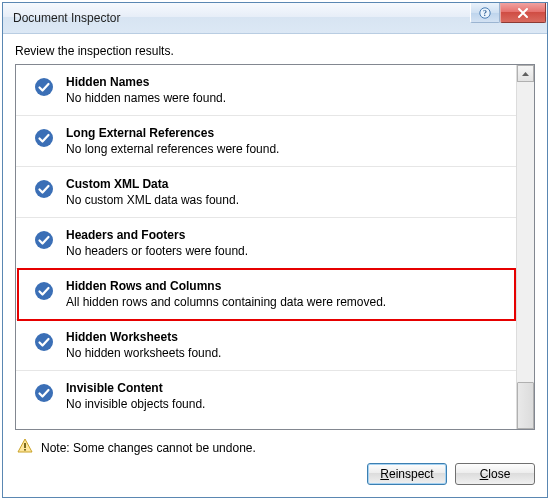 The height and width of the screenshot is (500, 550). I want to click on result-item: Hidden Names No hidden names were found., so click(266, 90).